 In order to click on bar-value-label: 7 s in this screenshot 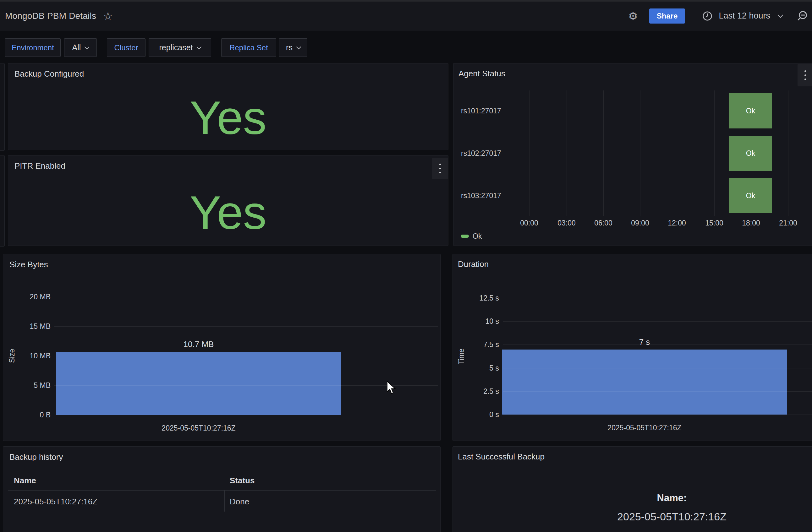, I will do `click(644, 342)`.